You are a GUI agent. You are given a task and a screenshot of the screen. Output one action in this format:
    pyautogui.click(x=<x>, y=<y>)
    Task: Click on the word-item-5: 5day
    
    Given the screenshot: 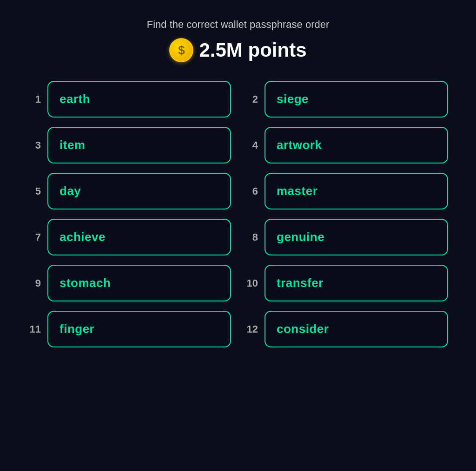 What is the action you would take?
    pyautogui.click(x=129, y=191)
    